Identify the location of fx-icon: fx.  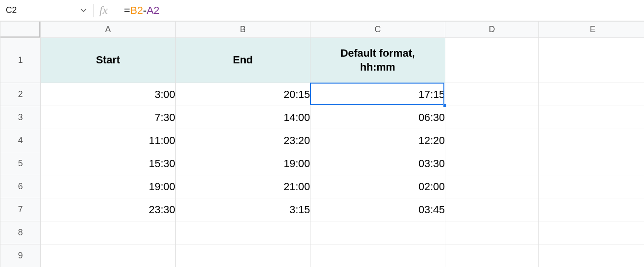
(104, 11).